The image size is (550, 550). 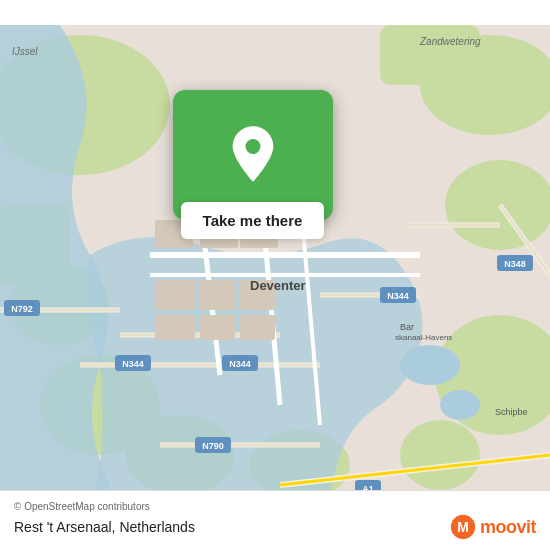 What do you see at coordinates (275, 520) in the screenshot?
I see `bottom-bar: © OpenStreetMap contributors Rest 't Ars…` at bounding box center [275, 520].